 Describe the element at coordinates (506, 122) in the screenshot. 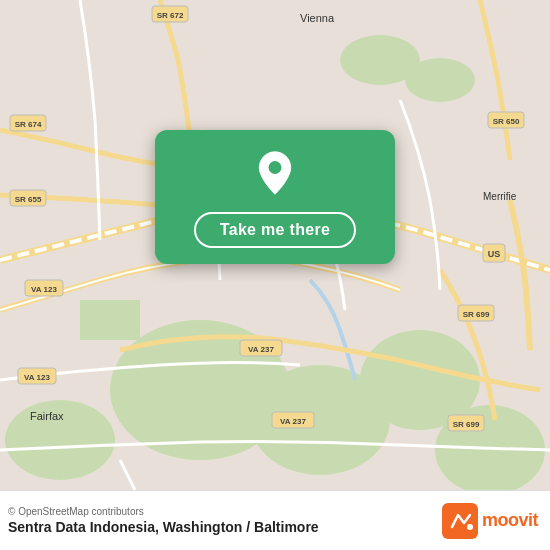

I see `svg-text: SR 650` at that location.